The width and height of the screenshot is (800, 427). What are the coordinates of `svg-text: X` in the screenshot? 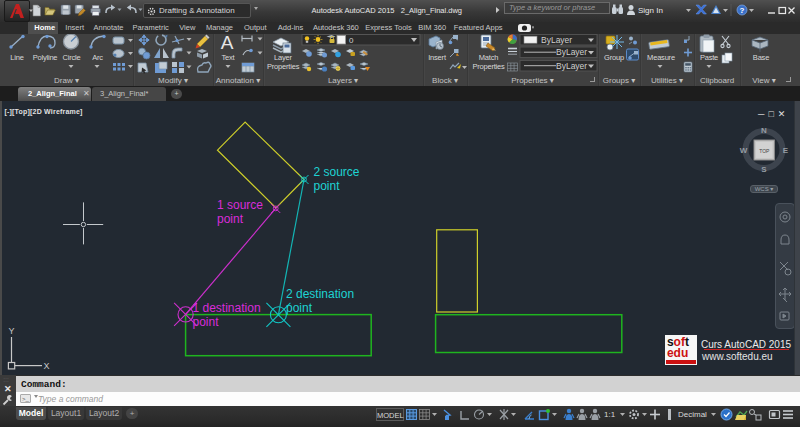 It's located at (47, 366).